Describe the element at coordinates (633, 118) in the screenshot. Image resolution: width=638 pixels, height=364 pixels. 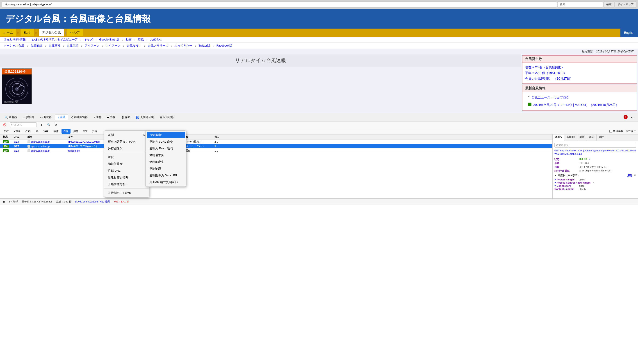
I see `devtools-more-icon: ⋯` at that location.